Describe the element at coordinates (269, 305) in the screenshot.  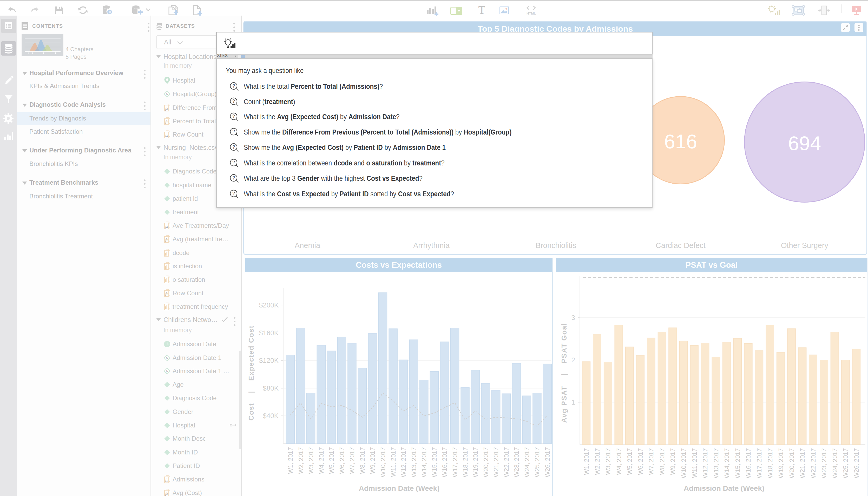
I see `svg-text: $200K` at that location.